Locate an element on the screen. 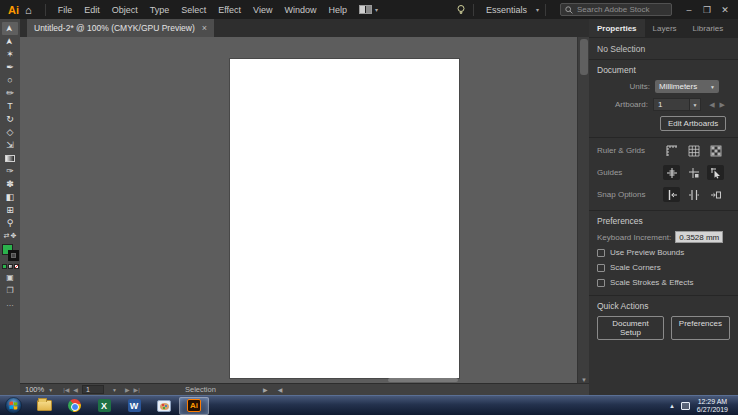 The width and height of the screenshot is (738, 415). next-artboard-button: ▶ is located at coordinates (128, 390).